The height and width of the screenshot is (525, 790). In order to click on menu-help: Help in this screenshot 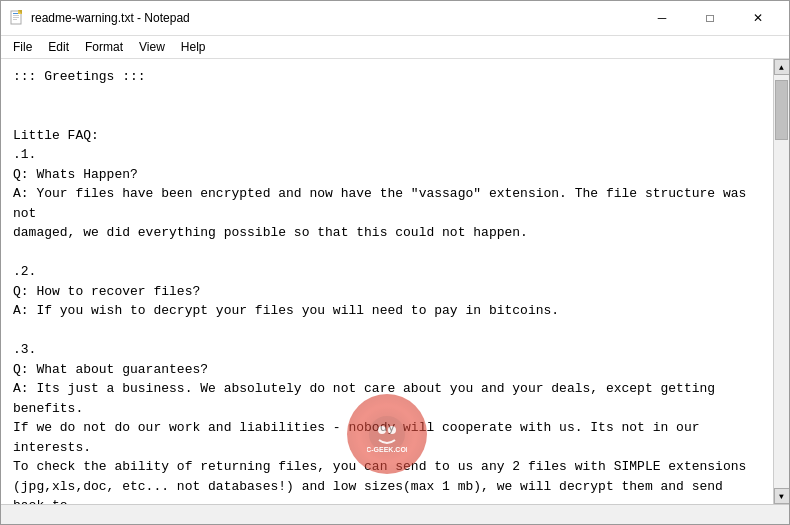, I will do `click(194, 47)`.